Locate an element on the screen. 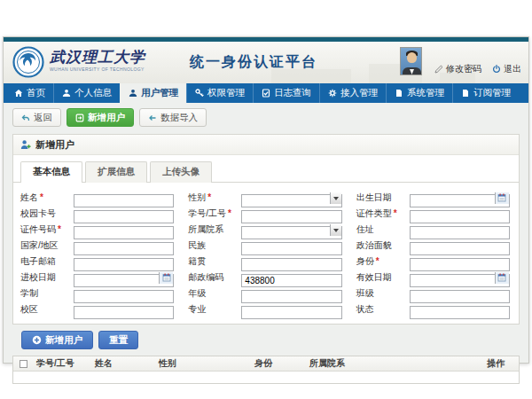  nav-item: 个人信息 is located at coordinates (87, 93).